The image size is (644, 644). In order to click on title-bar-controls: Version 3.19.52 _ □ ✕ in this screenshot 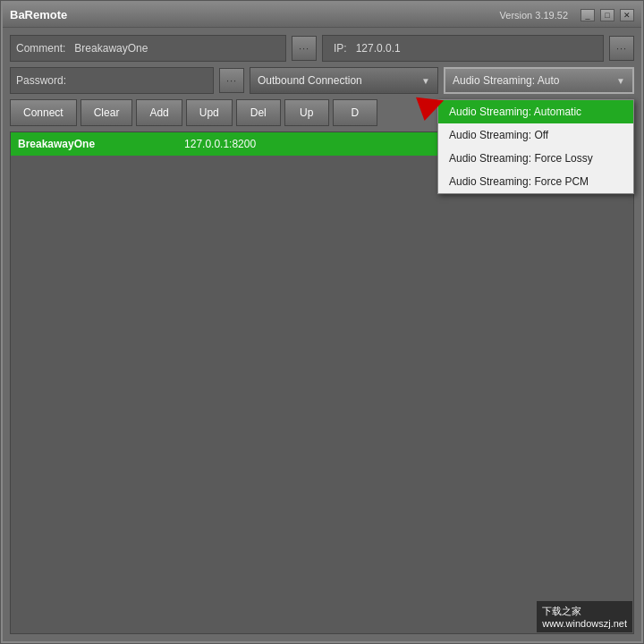, I will do `click(567, 15)`.